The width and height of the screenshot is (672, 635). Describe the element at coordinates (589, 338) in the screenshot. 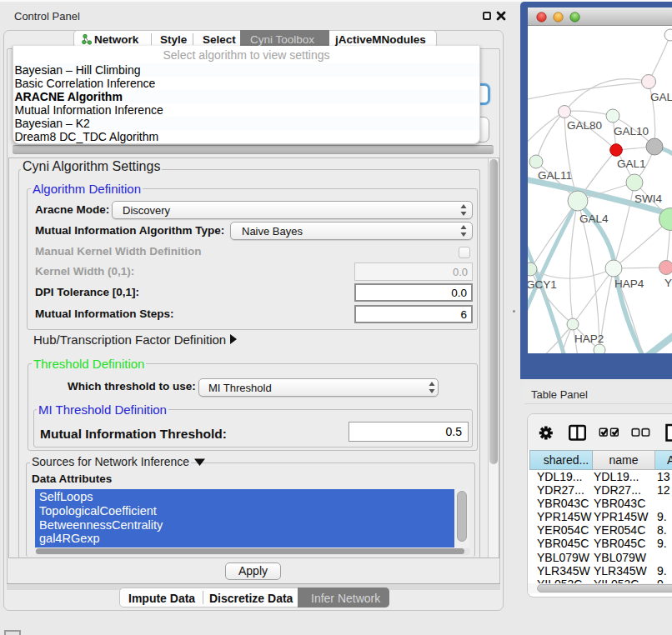

I see `svg-text: HAP2` at that location.